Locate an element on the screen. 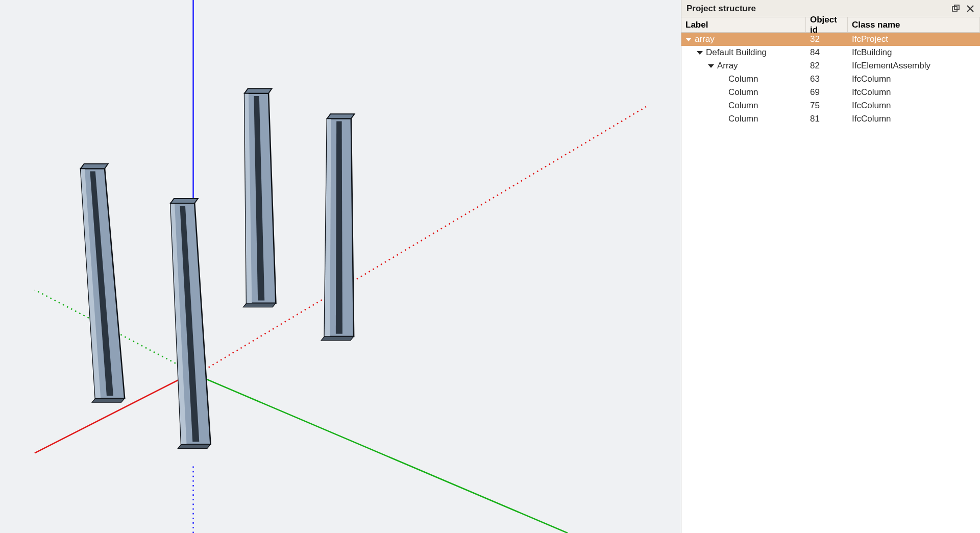 This screenshot has width=980, height=533. tree-label-text: Default Building is located at coordinates (736, 53).